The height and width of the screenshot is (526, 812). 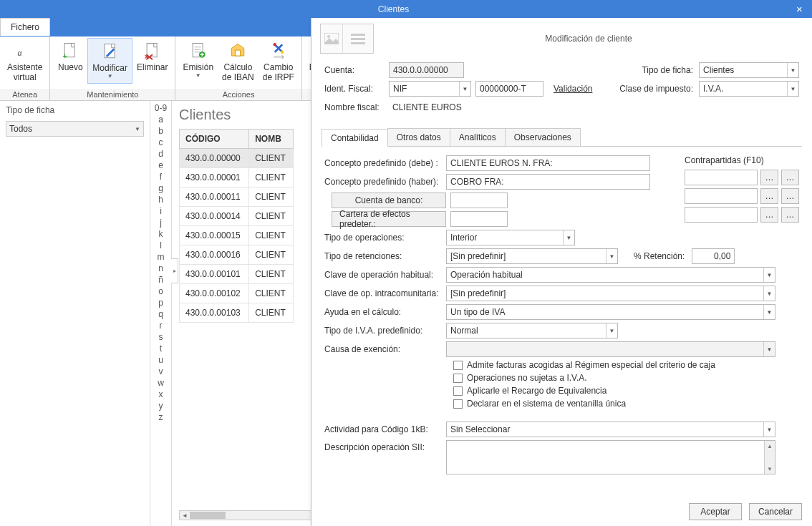 I want to click on alpha-y: y, so click(x=160, y=406).